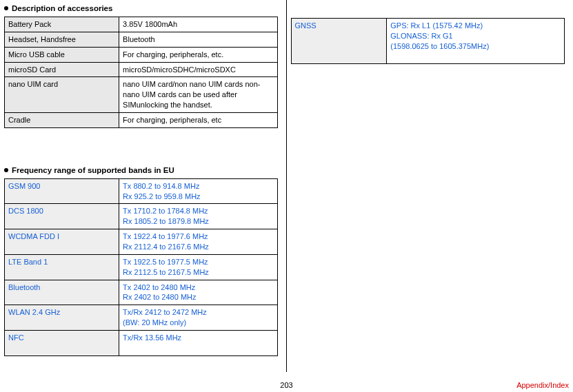  What do you see at coordinates (199, 267) in the screenshot?
I see `freq-value: Tx 1922.5 to 1977.5 MHzRx 2112.5 to 2167…` at bounding box center [199, 267].